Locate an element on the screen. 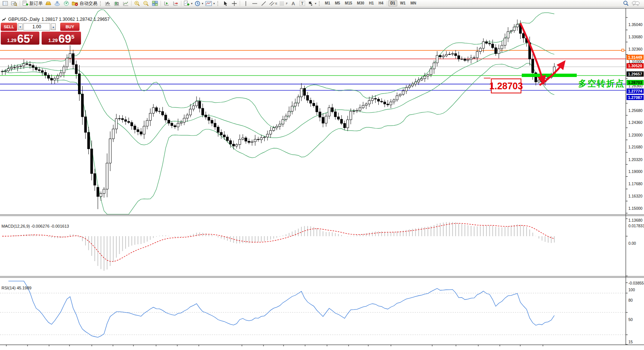 The height and width of the screenshot is (350, 644). cursor-tool-button is located at coordinates (225, 4).